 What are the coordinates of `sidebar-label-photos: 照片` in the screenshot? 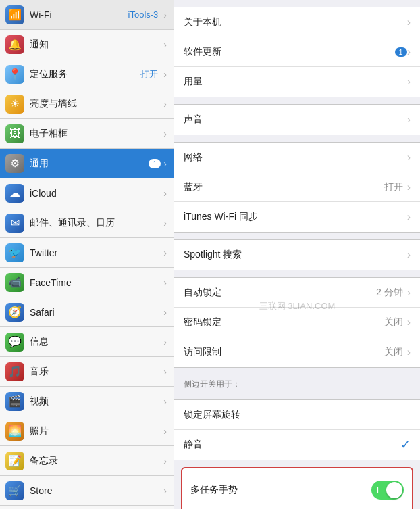 It's located at (95, 431).